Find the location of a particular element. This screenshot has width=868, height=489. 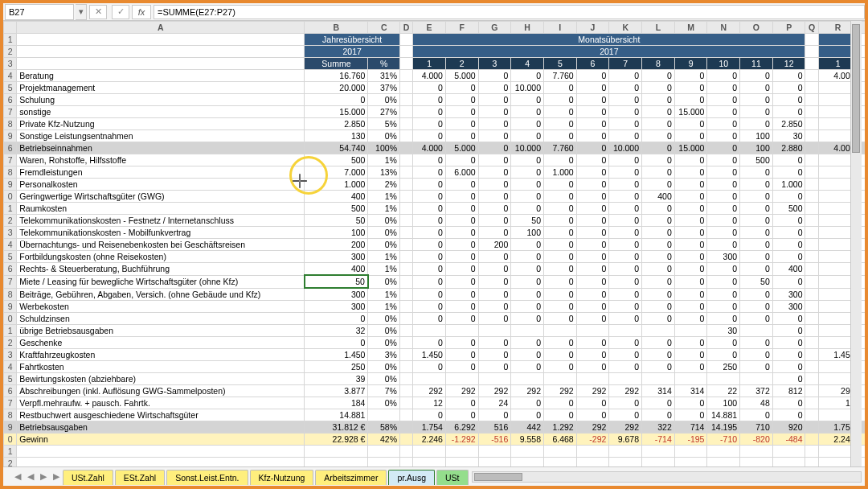

cell-label: Schuldzinsen is located at coordinates (161, 318).